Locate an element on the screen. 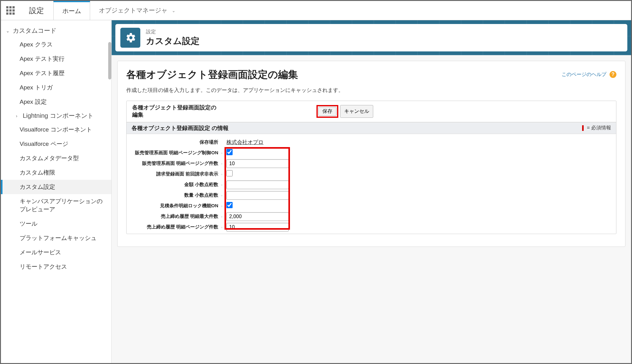 The image size is (632, 364). row-paging-on: 販売管理系画面 明細ページング制御ON ◦ is located at coordinates (371, 153).